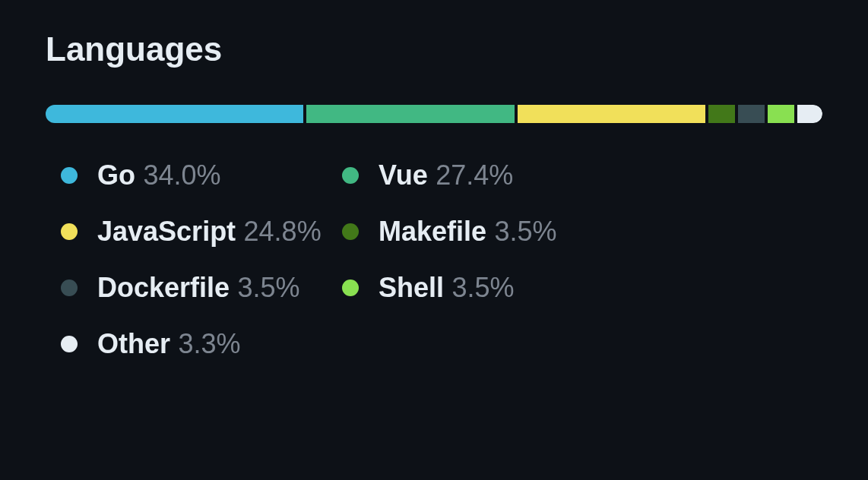 The width and height of the screenshot is (868, 480). I want to click on legend-item-makefile: Makefile 3.5%, so click(483, 232).